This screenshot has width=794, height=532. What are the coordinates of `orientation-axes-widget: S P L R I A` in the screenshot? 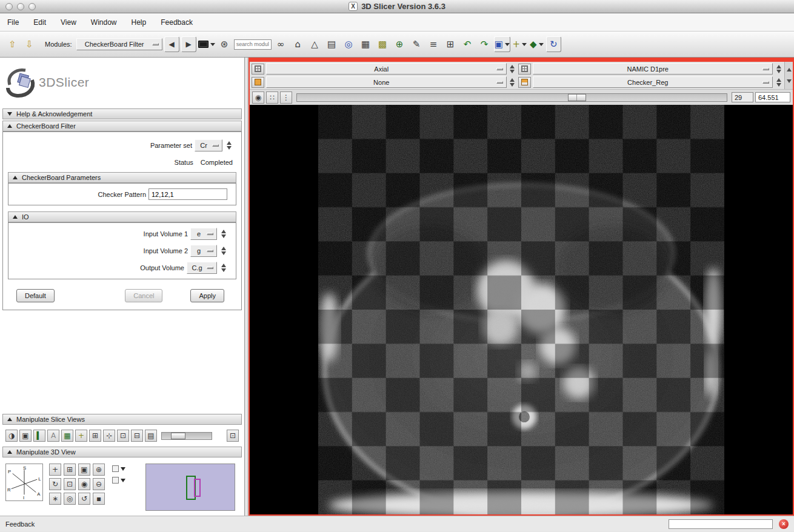 It's located at (24, 482).